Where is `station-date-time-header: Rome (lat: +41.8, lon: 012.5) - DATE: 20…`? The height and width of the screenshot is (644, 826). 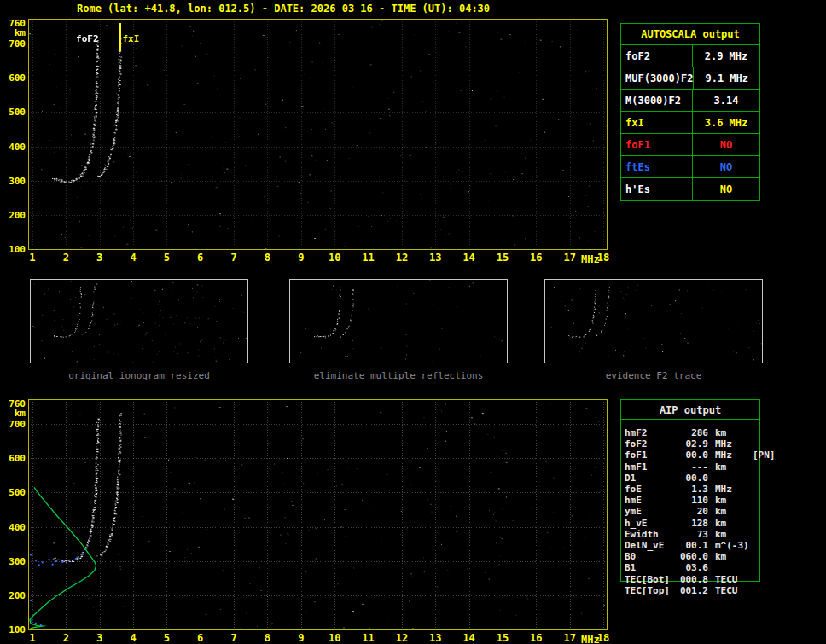 station-date-time-header: Rome (lat: +41.8, lon: 012.5) - DATE: 20… is located at coordinates (283, 9).